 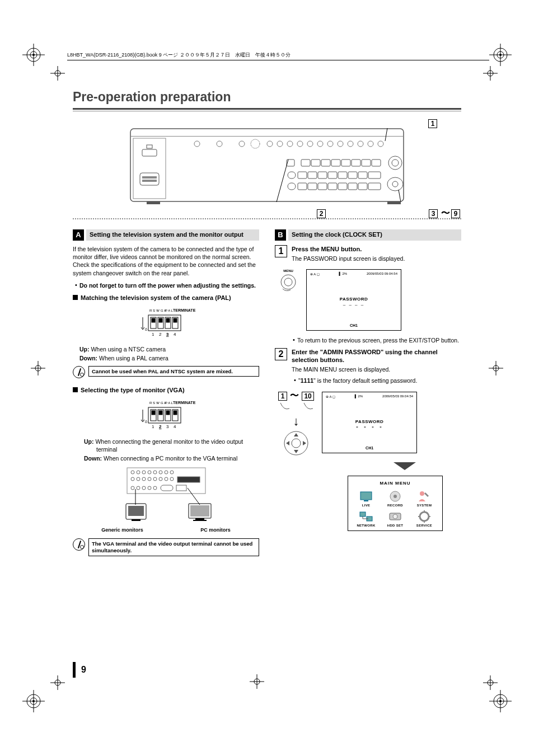 I want to click on svg-text: 1, so click(x=153, y=335).